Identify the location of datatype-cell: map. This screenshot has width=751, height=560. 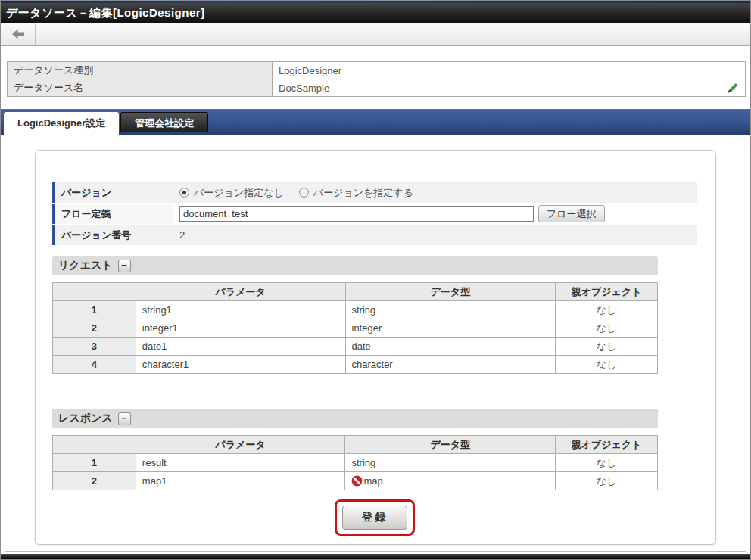
(450, 481).